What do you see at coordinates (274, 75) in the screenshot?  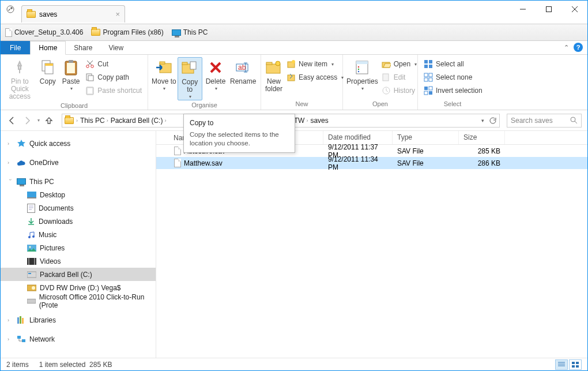 I see `new-folder-button: New folder` at bounding box center [274, 75].